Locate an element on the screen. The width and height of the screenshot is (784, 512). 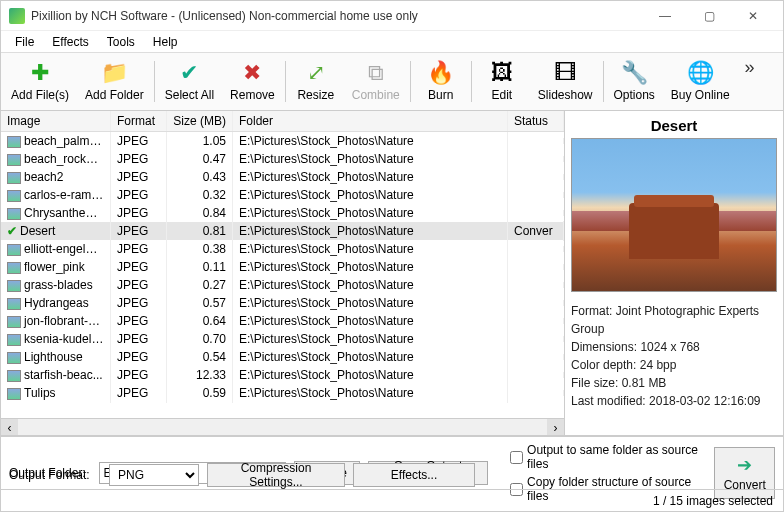
add-folder-button: 📁Add Folder is located at coordinates (114, 82).